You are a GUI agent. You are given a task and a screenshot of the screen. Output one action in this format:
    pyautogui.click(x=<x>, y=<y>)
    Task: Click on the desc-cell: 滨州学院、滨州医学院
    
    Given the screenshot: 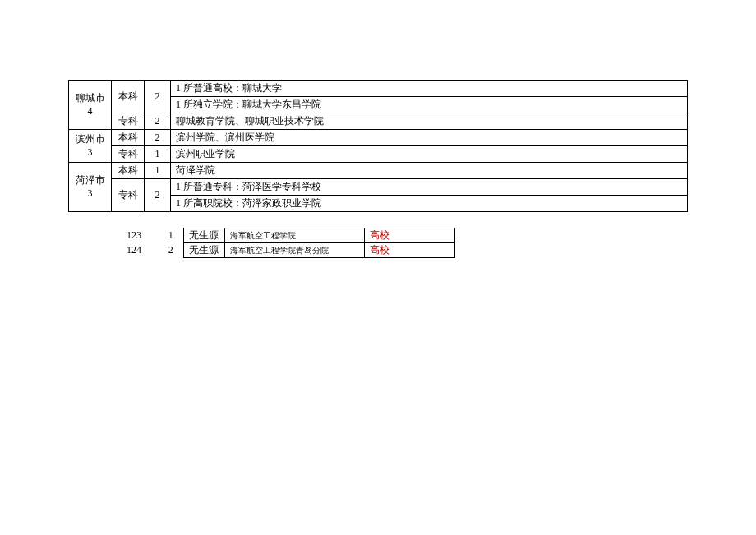 What is the action you would take?
    pyautogui.click(x=429, y=138)
    